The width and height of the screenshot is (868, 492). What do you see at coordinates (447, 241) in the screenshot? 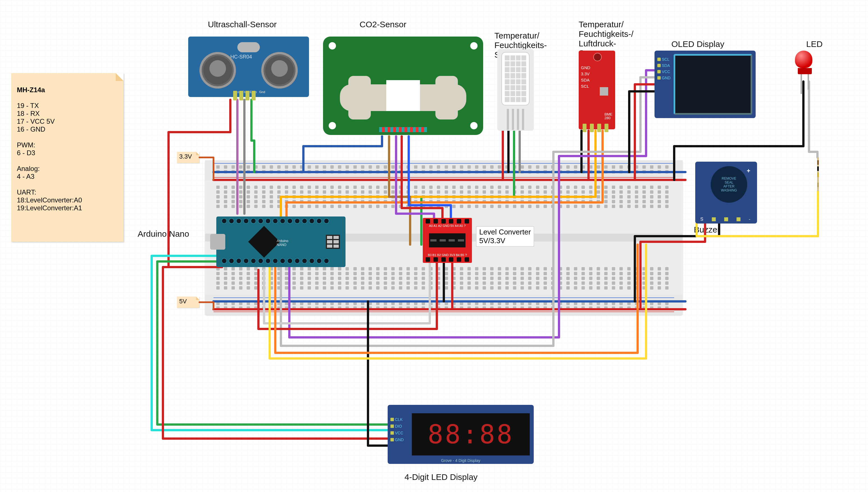
I see `level-converter: A0 A1 A2 GND 5V A4 A5 ? B0 B1 B2 GND 3V3…` at bounding box center [447, 241].